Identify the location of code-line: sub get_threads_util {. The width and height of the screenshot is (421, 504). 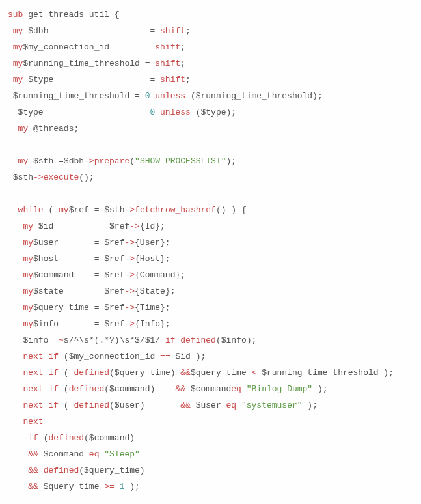
(211, 14).